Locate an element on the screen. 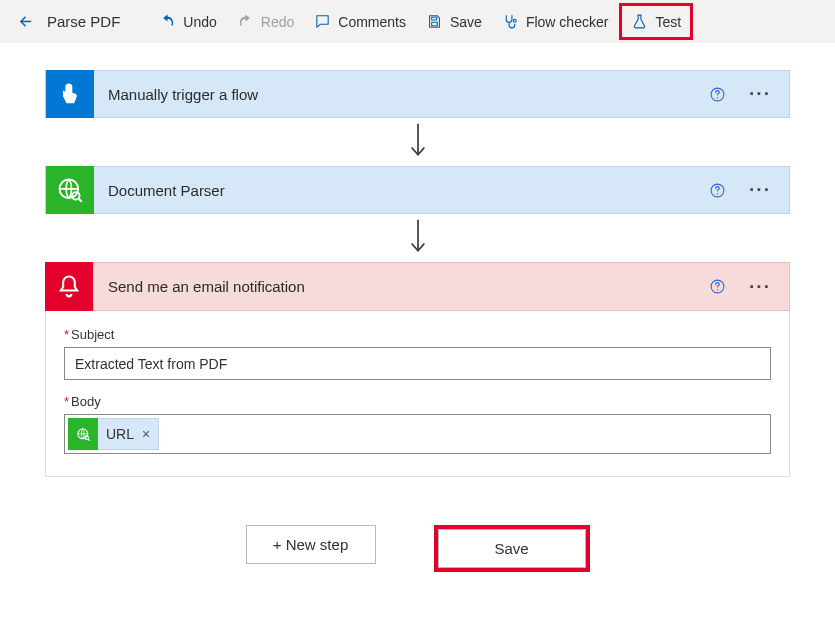 The width and height of the screenshot is (835, 623). undo-button: Undo is located at coordinates (188, 22).